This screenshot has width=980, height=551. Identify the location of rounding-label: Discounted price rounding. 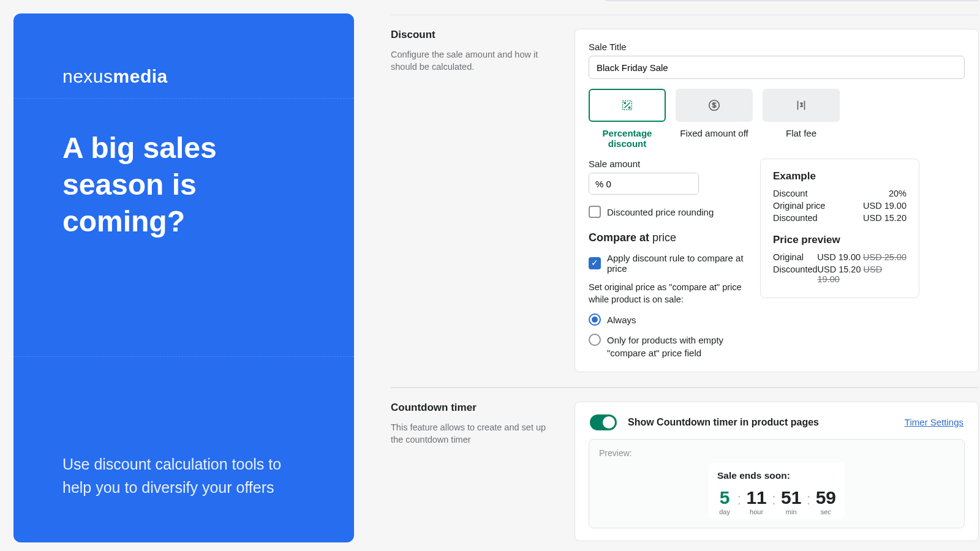
(660, 212).